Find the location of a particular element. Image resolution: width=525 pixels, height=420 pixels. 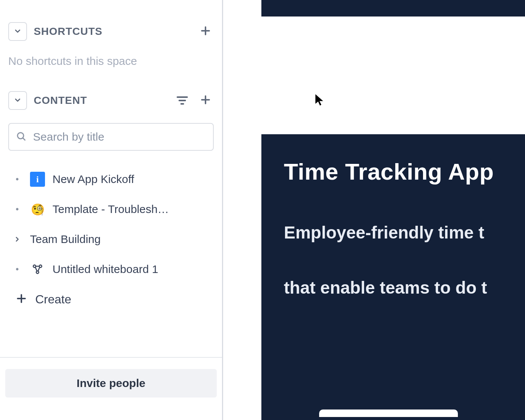

info-icon: i is located at coordinates (38, 179).